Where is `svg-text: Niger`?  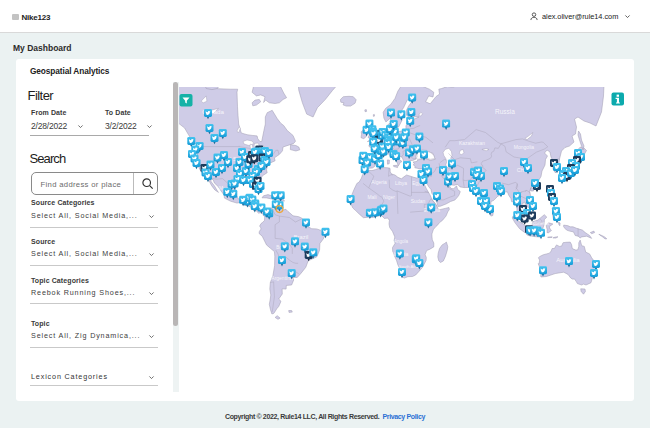
svg-text: Niger is located at coordinates (389, 197).